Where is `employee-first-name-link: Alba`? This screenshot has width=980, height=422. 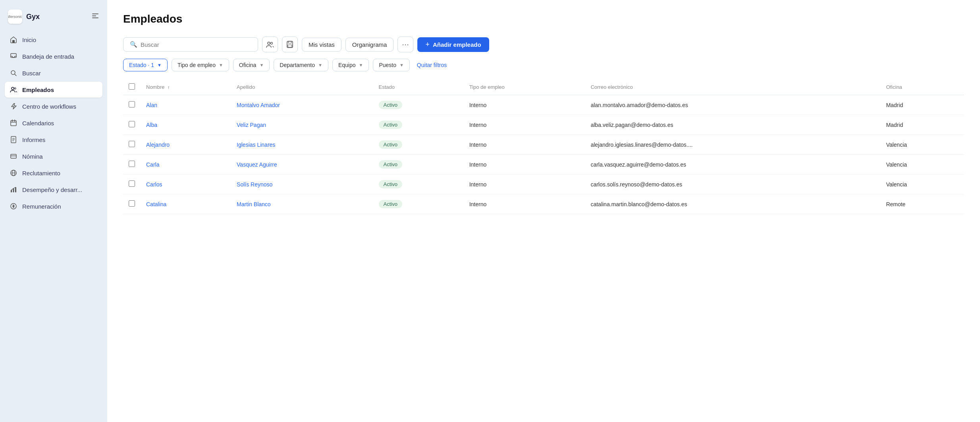
employee-first-name-link: Alba is located at coordinates (152, 125).